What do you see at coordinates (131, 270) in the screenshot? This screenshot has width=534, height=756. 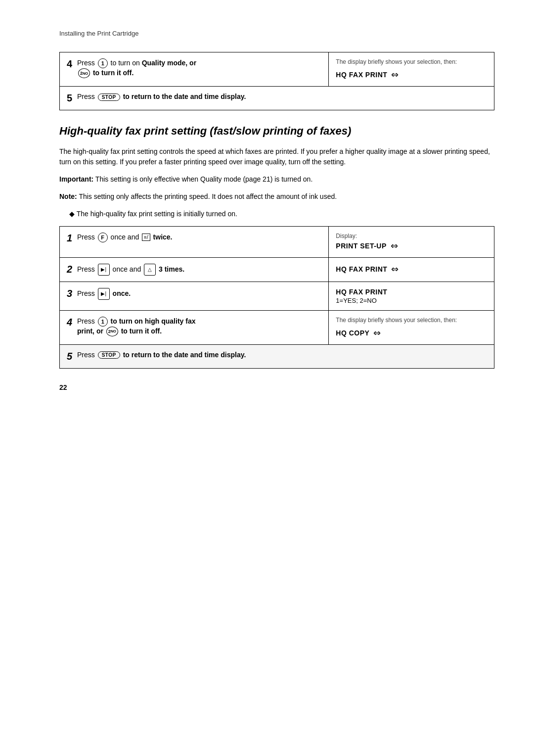 I see `step2-content: Press ▶| once and △ 3 times.` at bounding box center [131, 270].